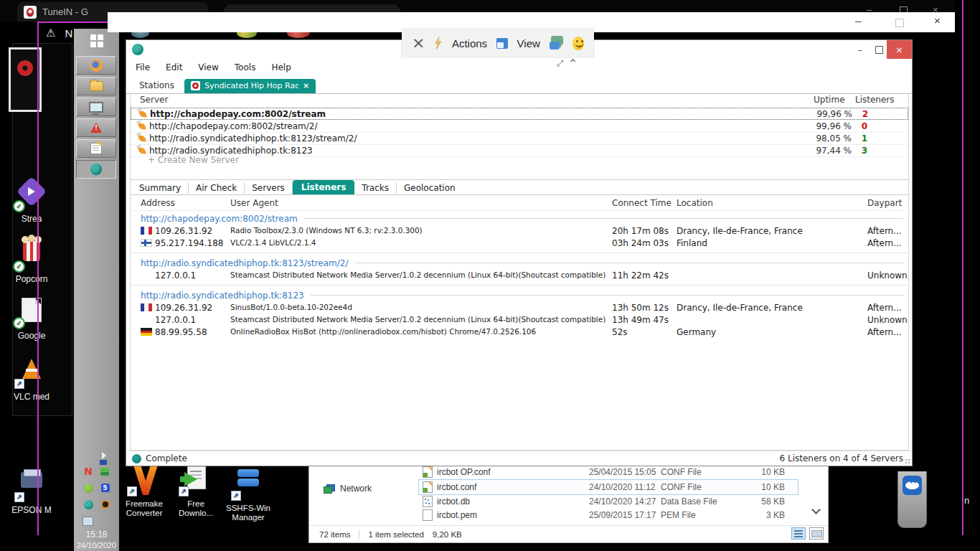  What do you see at coordinates (324, 188) in the screenshot?
I see `tab-listeners-active: Listeners` at bounding box center [324, 188].